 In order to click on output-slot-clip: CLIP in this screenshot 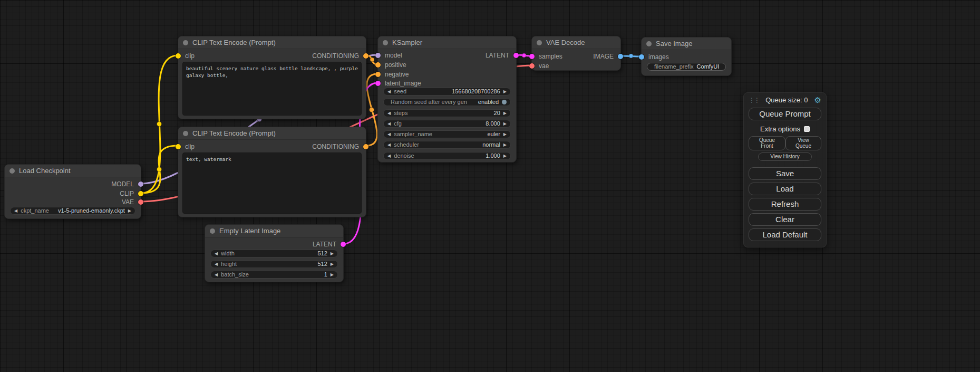, I will do `click(73, 194)`.